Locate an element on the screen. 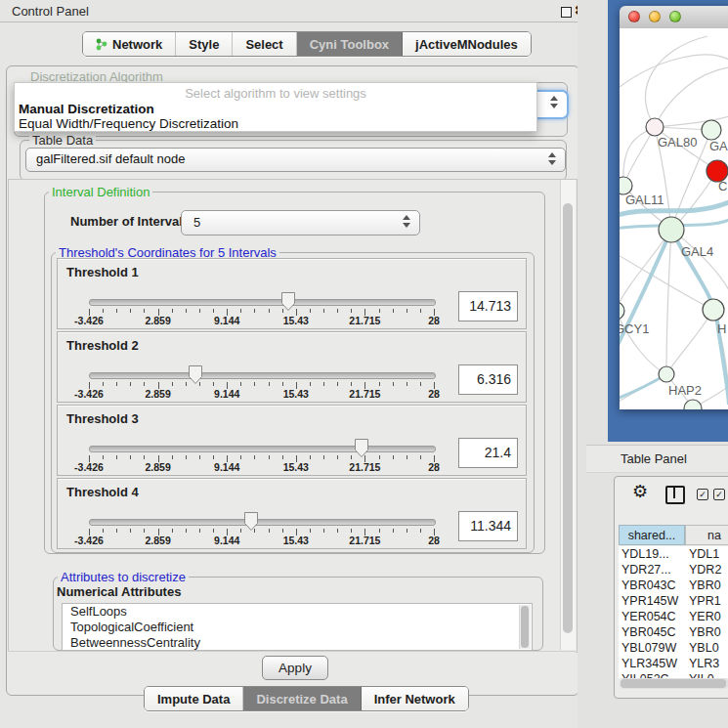  table-row: YDR27...YDR2 is located at coordinates (673, 570).